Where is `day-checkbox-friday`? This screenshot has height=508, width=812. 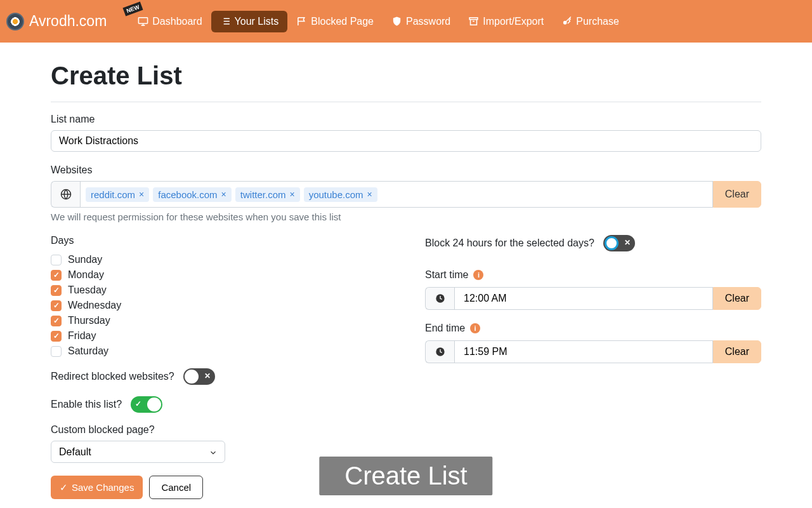 day-checkbox-friday is located at coordinates (56, 337).